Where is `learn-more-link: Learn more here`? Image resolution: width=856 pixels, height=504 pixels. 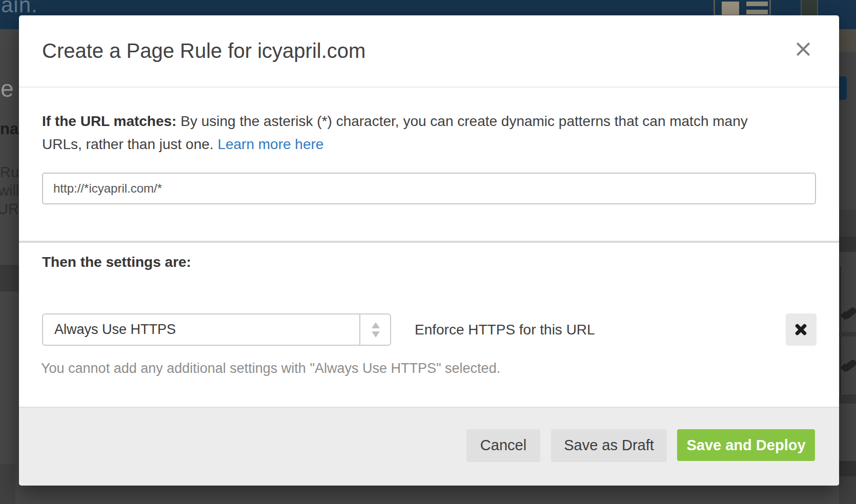 learn-more-link: Learn more here is located at coordinates (271, 144).